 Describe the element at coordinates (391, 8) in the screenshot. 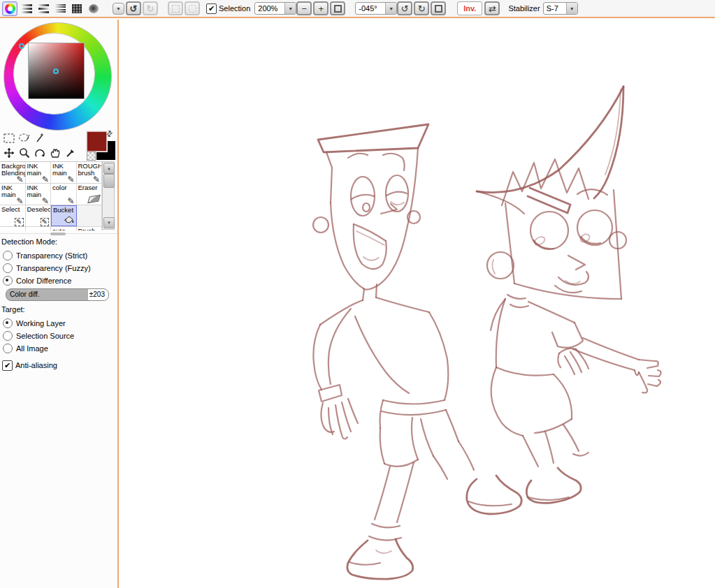

I see `angle-dropdown-icon: ▼` at that location.